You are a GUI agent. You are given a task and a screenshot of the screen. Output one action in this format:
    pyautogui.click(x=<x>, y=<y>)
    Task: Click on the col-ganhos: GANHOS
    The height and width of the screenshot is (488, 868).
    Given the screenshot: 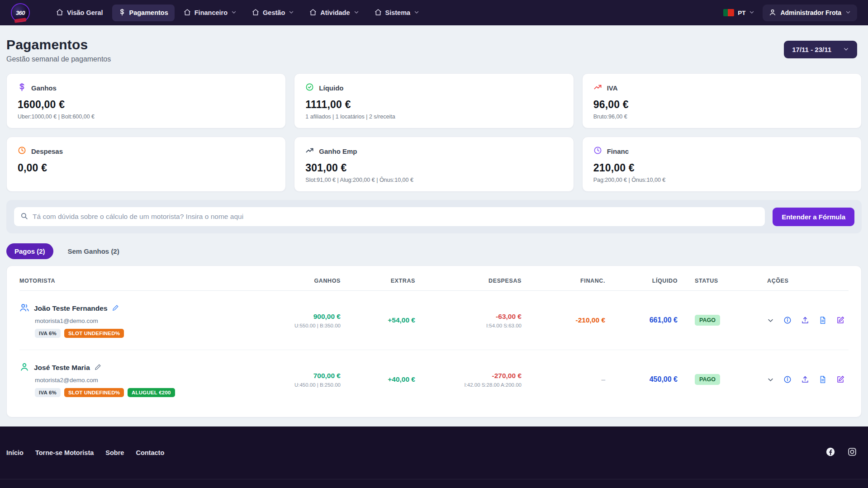 What is the action you would take?
    pyautogui.click(x=293, y=281)
    